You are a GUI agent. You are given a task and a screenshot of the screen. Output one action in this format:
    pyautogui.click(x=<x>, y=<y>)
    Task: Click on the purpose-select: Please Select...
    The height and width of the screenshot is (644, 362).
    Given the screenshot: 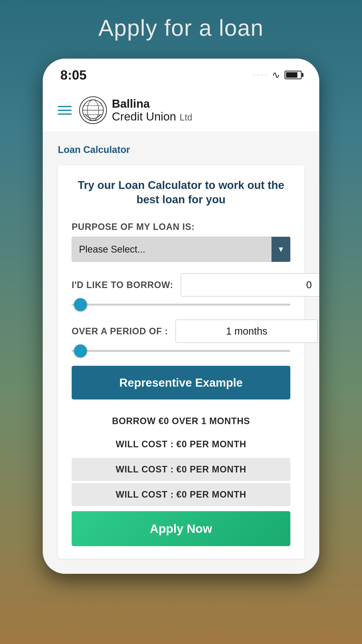 What is the action you would take?
    pyautogui.click(x=181, y=249)
    